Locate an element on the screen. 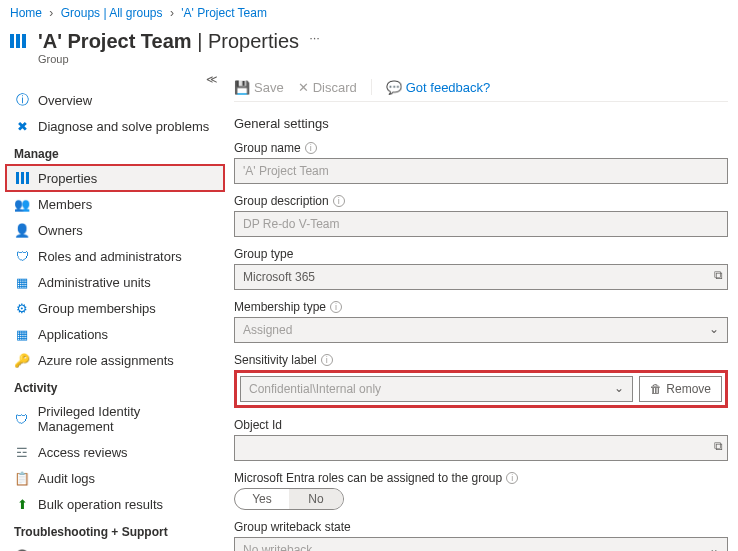 Image resolution: width=738 pixels, height=551 pixels. sidebar-item-roles: 🛡 Roles and administrators is located at coordinates (115, 256).